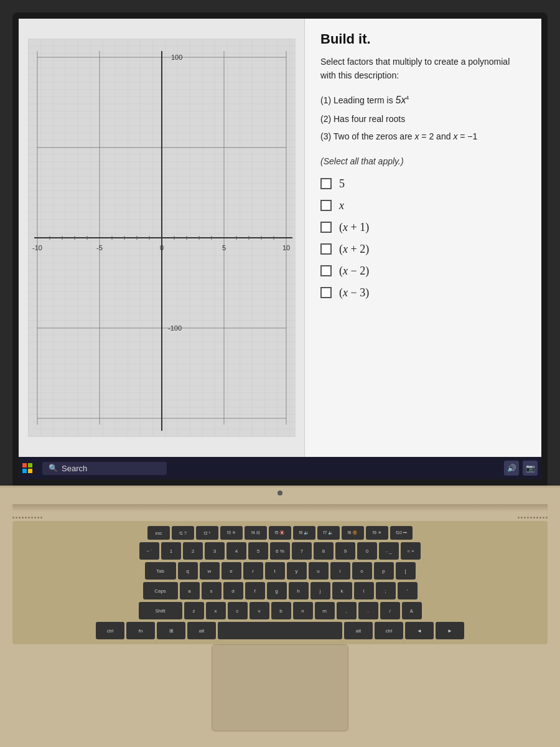 The height and width of the screenshot is (747, 560). I want to click on key-g: g, so click(277, 591).